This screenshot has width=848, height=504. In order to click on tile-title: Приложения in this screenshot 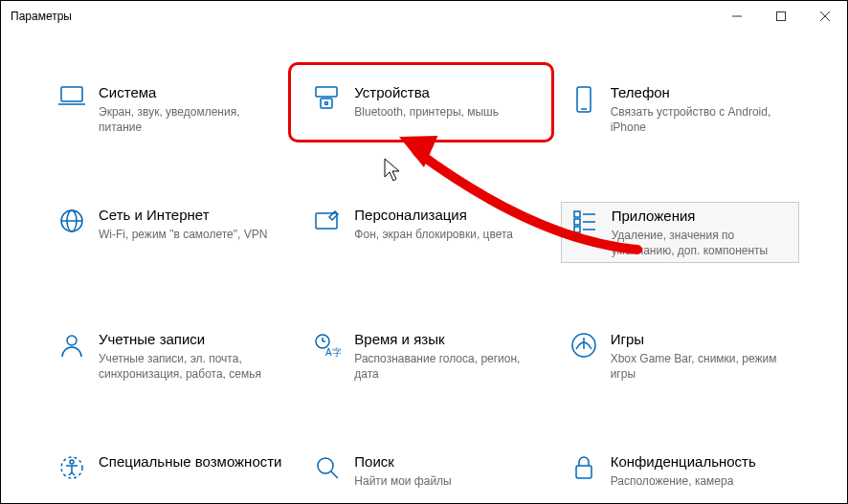, I will do `click(703, 216)`.